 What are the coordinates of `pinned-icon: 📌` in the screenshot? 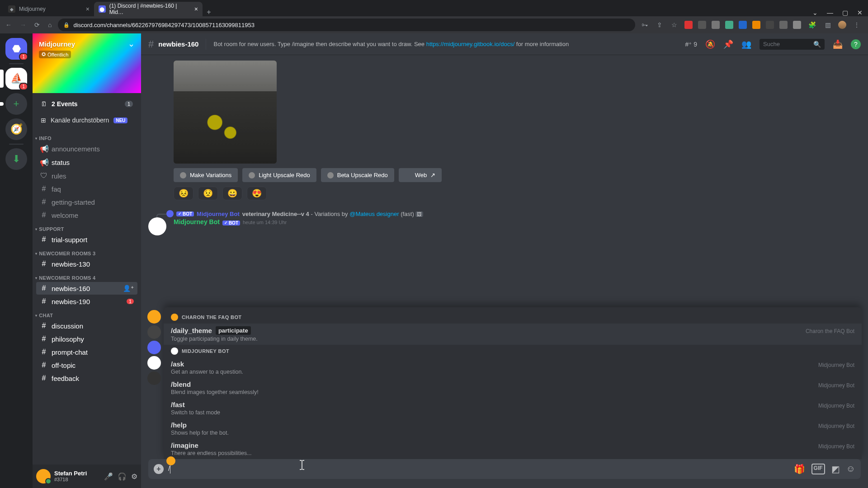 It's located at (728, 44).